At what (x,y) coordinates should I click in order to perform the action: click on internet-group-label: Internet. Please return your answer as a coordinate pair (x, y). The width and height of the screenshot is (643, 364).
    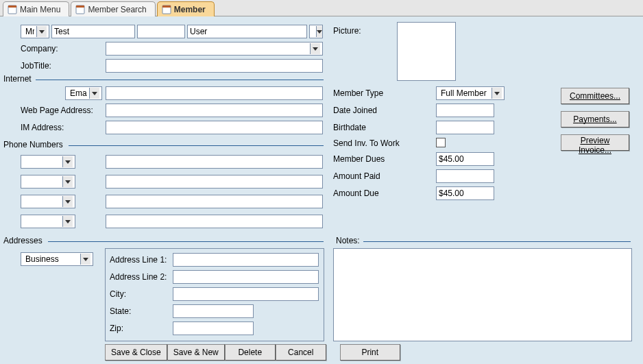
    Looking at the image, I should click on (18, 79).